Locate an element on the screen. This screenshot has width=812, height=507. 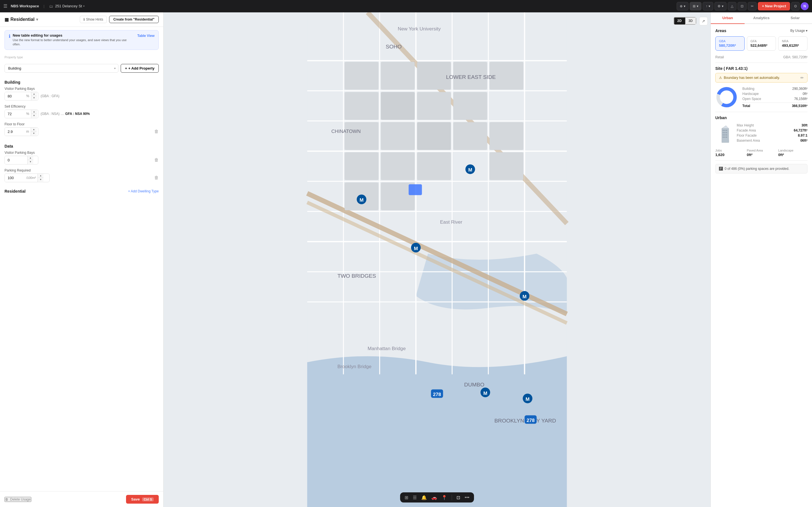
project-chevron-icon: ▾ is located at coordinates (84, 6).